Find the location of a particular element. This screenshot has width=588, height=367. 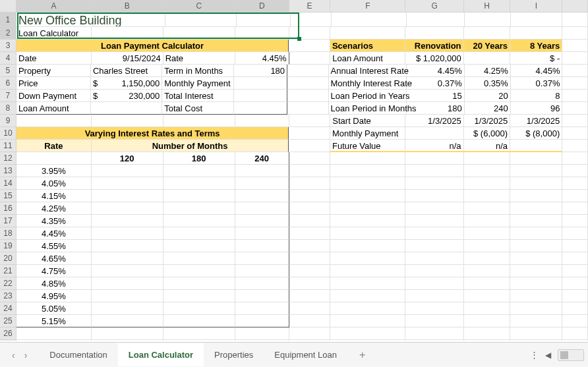

row-header-19: 19 is located at coordinates (8, 246).